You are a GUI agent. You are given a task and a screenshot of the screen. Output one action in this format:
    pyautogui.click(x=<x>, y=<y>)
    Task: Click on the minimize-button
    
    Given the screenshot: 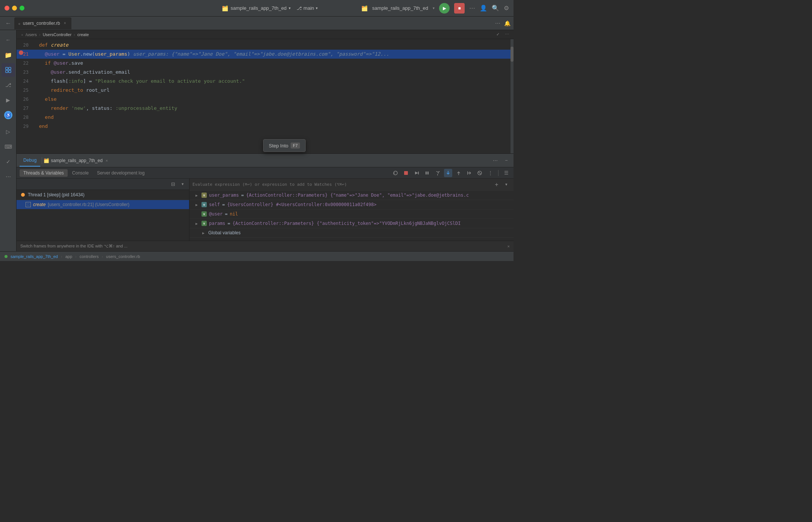 What is the action you would take?
    pyautogui.click(x=14, y=8)
    